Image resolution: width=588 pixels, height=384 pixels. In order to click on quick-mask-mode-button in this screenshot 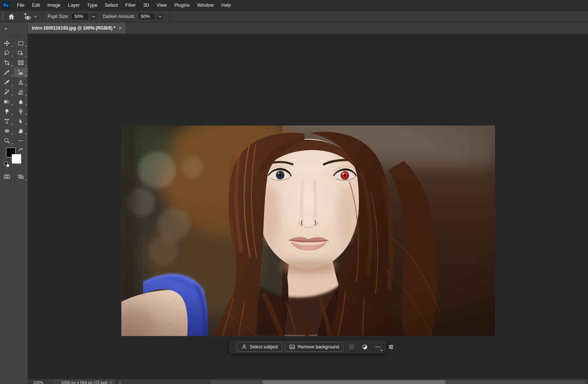, I will do `click(7, 176)`.